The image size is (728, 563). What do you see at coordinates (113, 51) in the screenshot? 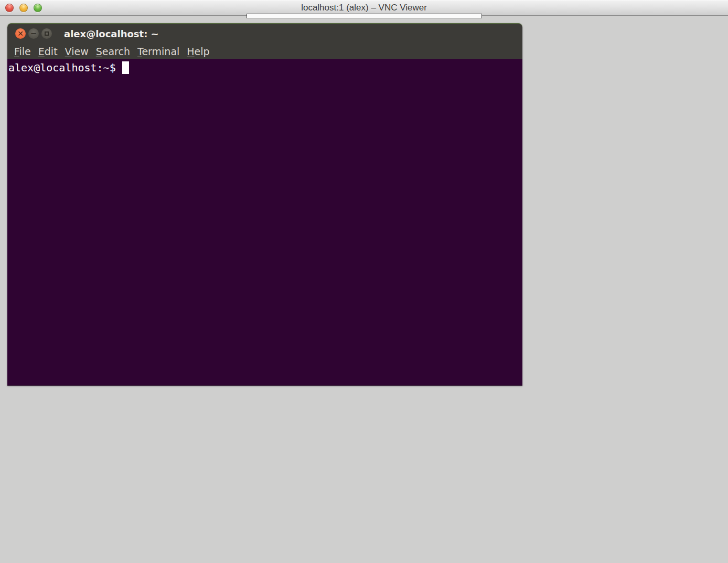
I see `menu-search: Search` at bounding box center [113, 51].